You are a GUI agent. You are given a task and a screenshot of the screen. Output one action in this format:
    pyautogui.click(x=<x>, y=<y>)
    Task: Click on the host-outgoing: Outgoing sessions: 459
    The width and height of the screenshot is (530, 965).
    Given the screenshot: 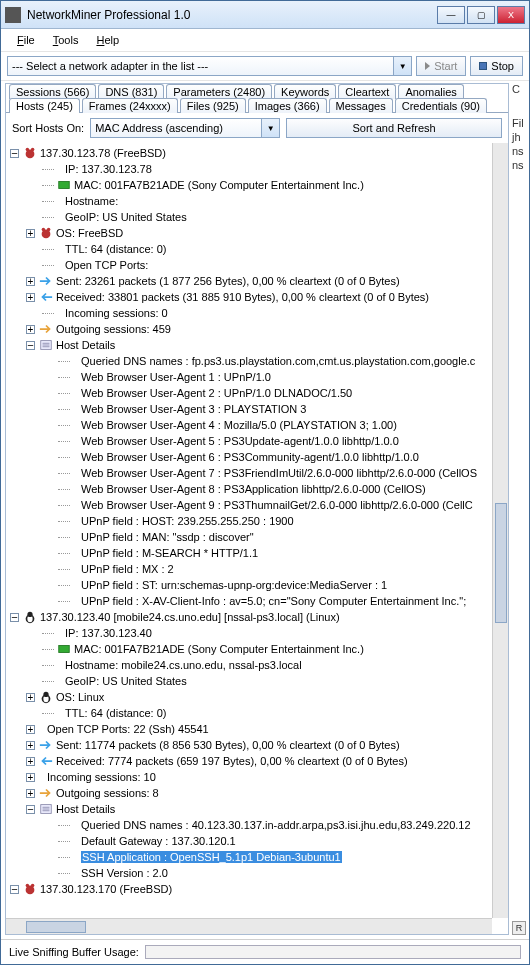 What is the action you would take?
    pyautogui.click(x=257, y=329)
    